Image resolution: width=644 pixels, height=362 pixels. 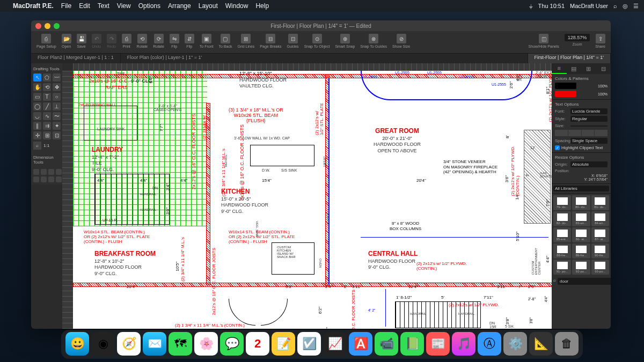 I want to click on offset-tool: ⇉, so click(x=47, y=125).